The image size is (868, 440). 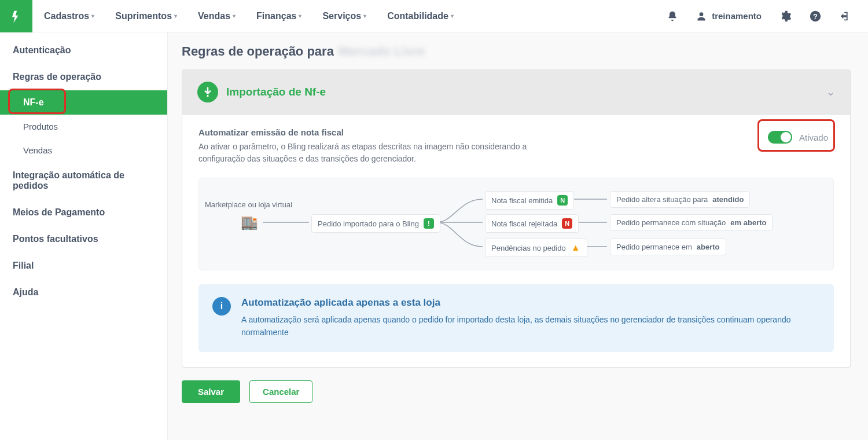 What do you see at coordinates (276, 92) in the screenshot?
I see `panel-title: Importação de Nf-e` at bounding box center [276, 92].